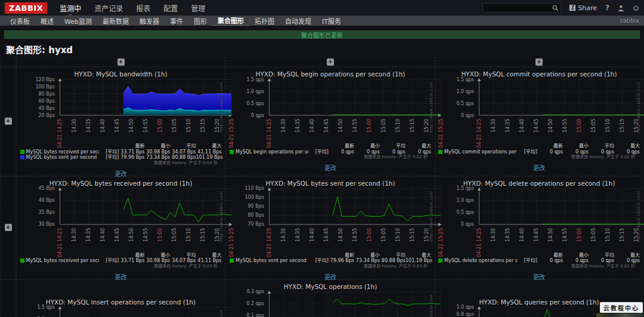 Image resolution: width=644 pixels, height=317 pixels. Describe the element at coordinates (231, 20) in the screenshot. I see `subnav-item: 聚合图形` at that location.